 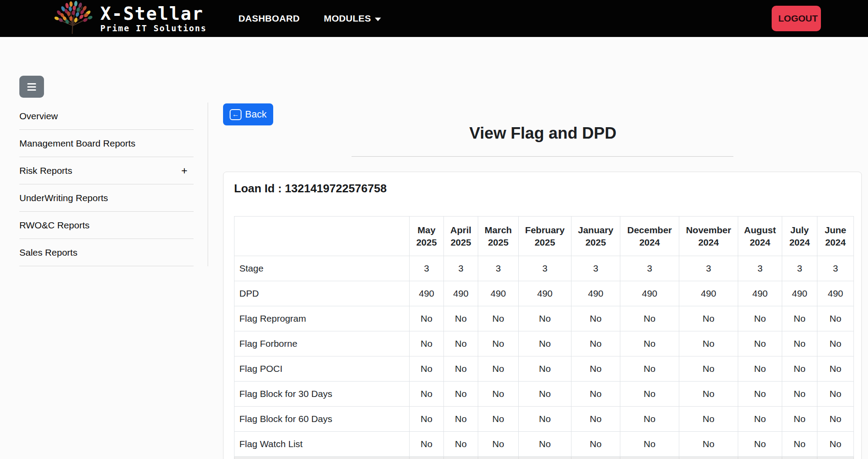 What do you see at coordinates (269, 18) in the screenshot?
I see `nav-link-dashboard: DASHBOARD` at bounding box center [269, 18].